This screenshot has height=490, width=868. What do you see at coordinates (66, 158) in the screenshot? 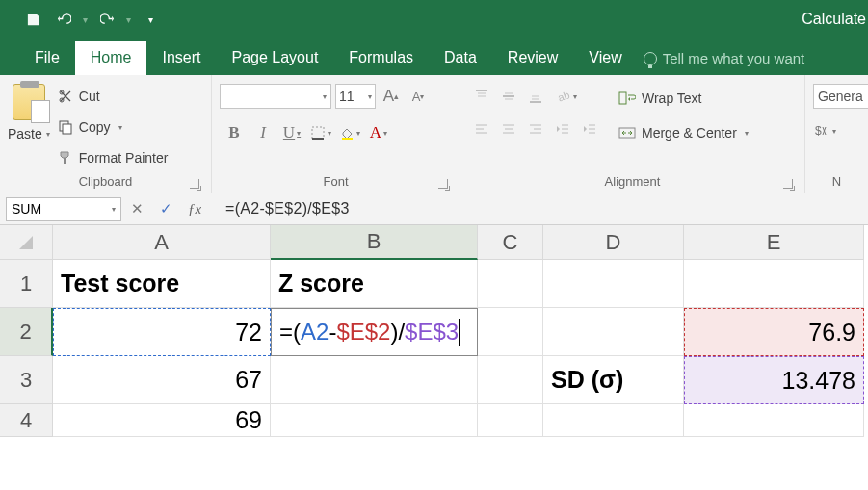
I see `paintbrush-icon` at bounding box center [66, 158].